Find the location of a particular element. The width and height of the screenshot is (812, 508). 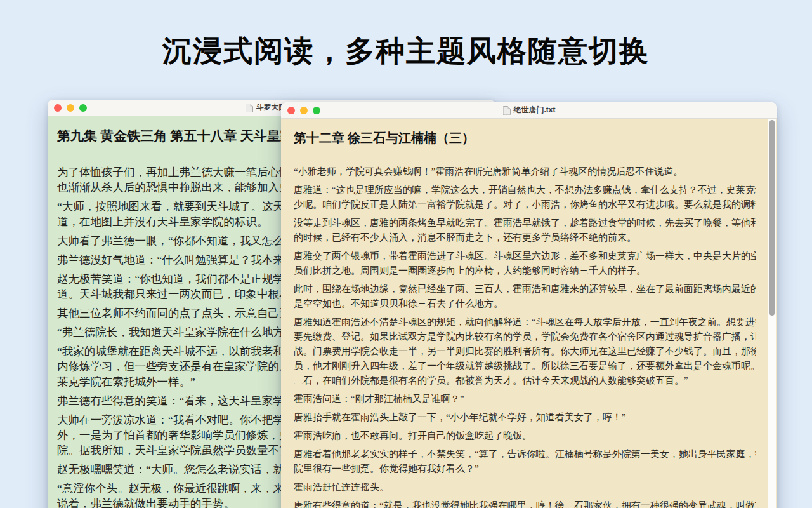

paragraph: 霍雨浩问道：“刚才那江楠楠又是谁啊？” is located at coordinates (525, 399).